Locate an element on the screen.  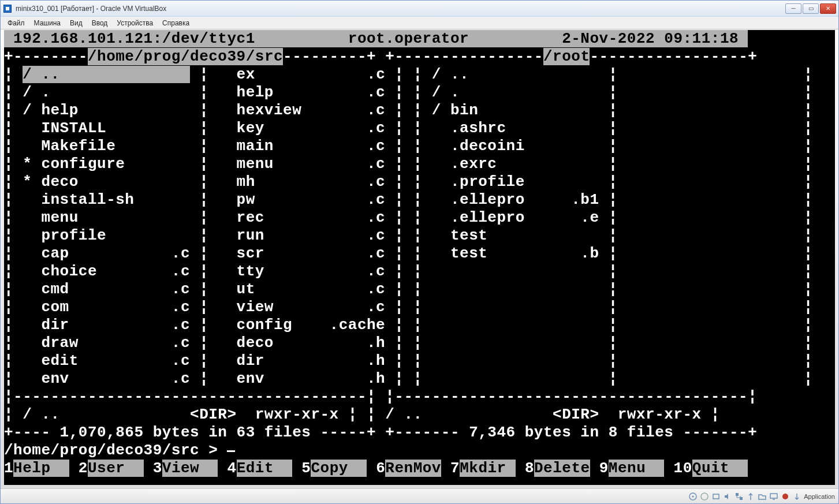
right-ctrl-label: Application is located at coordinates (819, 496).